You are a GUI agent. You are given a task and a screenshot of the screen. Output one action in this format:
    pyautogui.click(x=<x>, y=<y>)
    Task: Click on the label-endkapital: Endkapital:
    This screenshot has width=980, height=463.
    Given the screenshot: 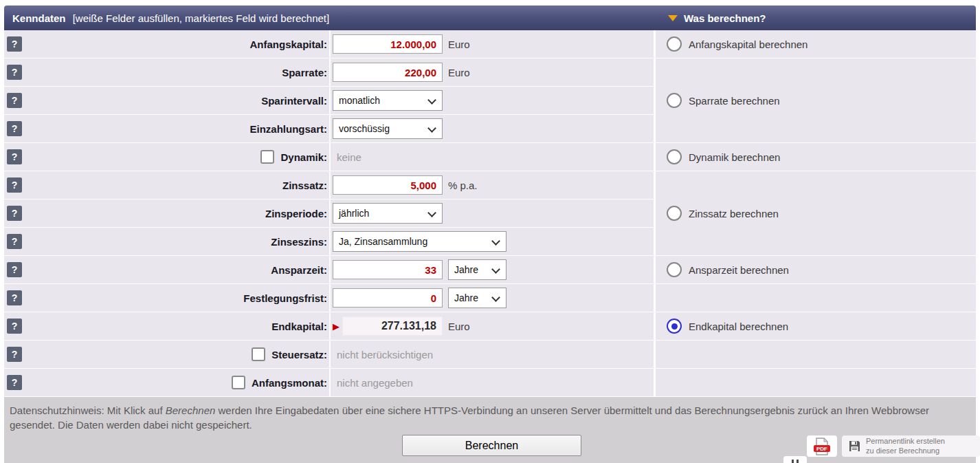 What is the action you would take?
    pyautogui.click(x=300, y=326)
    